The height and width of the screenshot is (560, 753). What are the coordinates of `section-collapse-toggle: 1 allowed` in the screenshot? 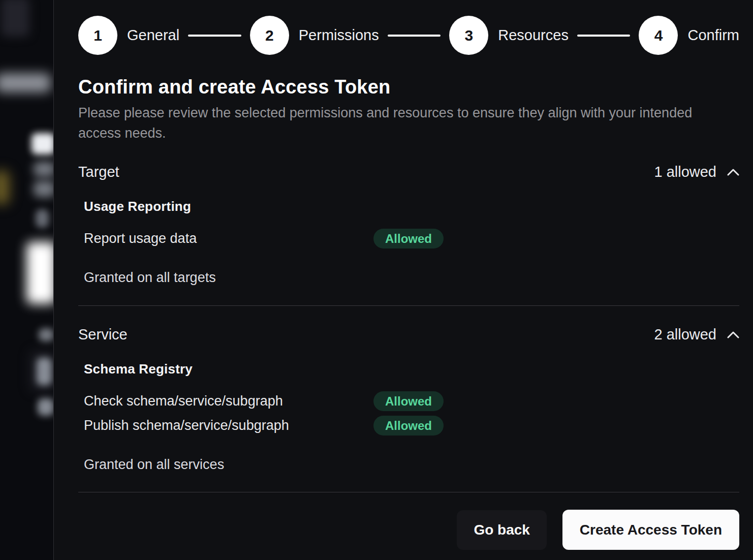 It's located at (697, 172).